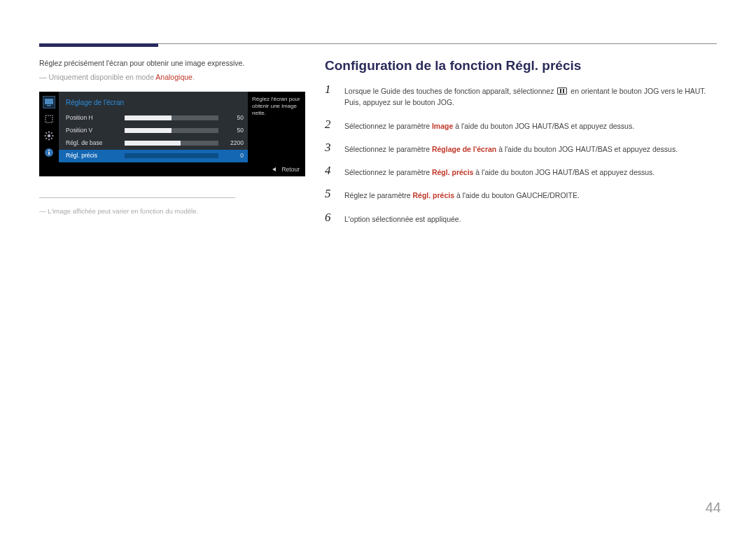 This screenshot has width=756, height=534. What do you see at coordinates (193, 77) in the screenshot?
I see `note-suffix: .` at bounding box center [193, 77].